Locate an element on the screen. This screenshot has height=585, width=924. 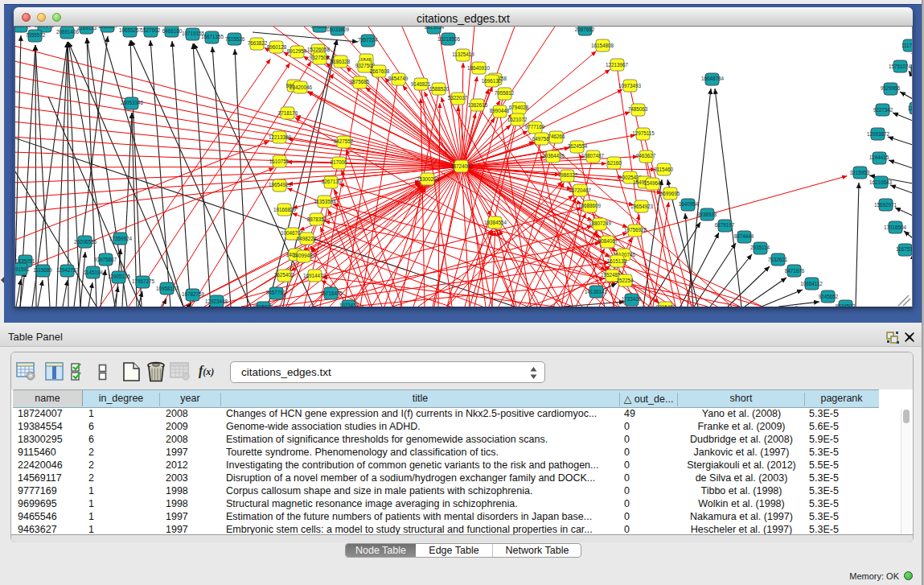
svg-text: 7663822 is located at coordinates (257, 43).